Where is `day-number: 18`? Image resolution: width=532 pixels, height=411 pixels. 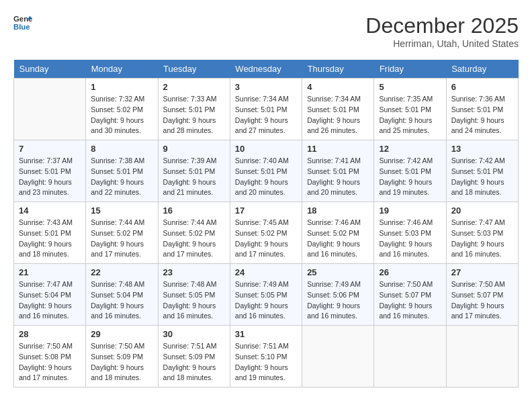
day-number: 18 is located at coordinates (338, 211).